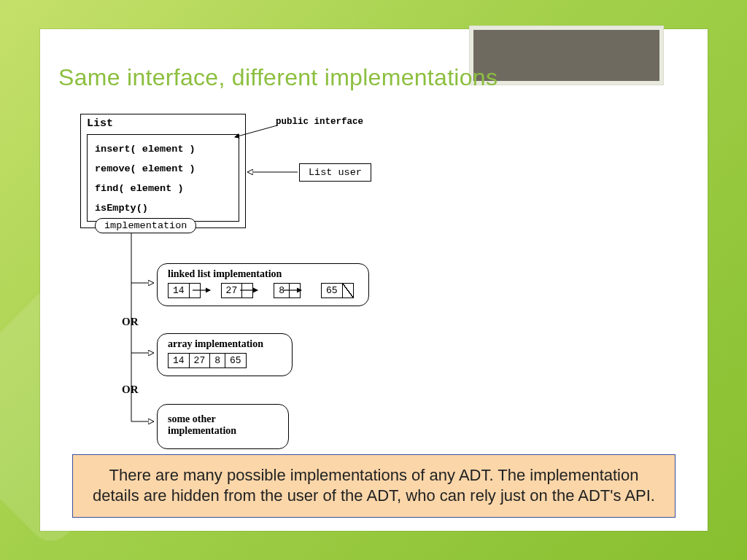 This screenshot has width=747, height=560. I want to click on list-method: isEmpty(), so click(163, 209).